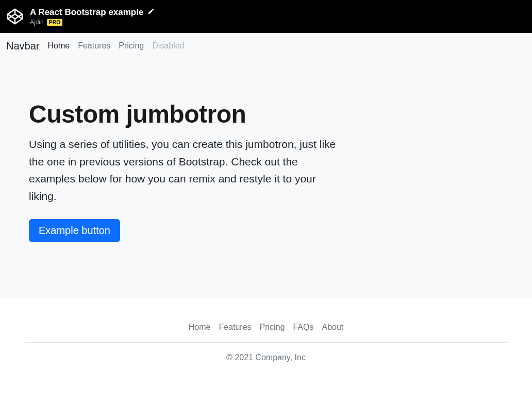  What do you see at coordinates (186, 114) in the screenshot?
I see `jumbotron-heading: Custom jumbotron` at bounding box center [186, 114].